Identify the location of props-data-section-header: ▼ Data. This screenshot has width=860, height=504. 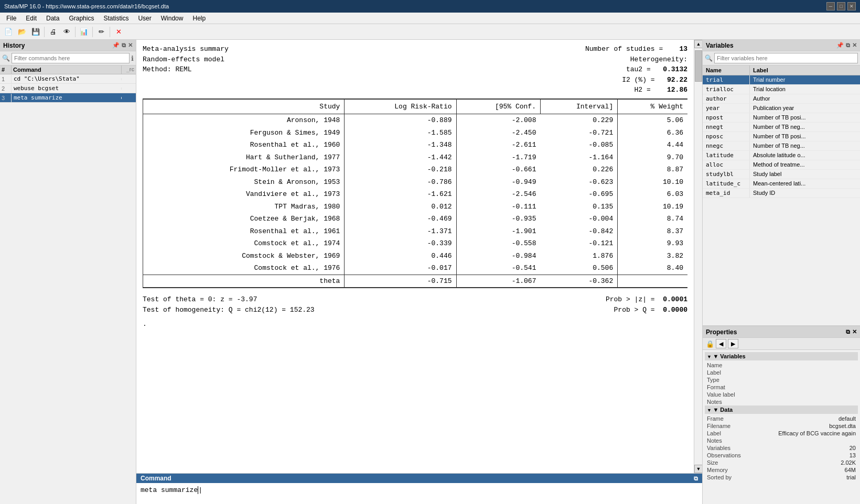
(781, 410).